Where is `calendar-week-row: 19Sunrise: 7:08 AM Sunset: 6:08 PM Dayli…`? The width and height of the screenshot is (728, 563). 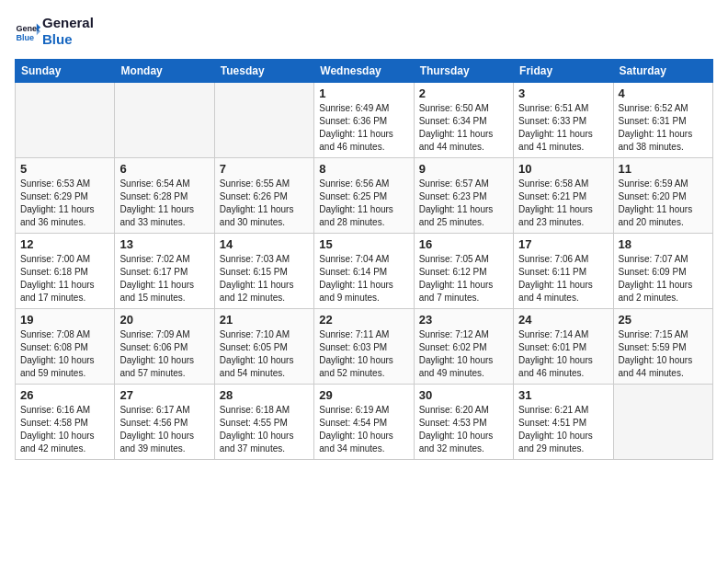 calendar-week-row: 19Sunrise: 7:08 AM Sunset: 6:08 PM Dayli… is located at coordinates (364, 347).